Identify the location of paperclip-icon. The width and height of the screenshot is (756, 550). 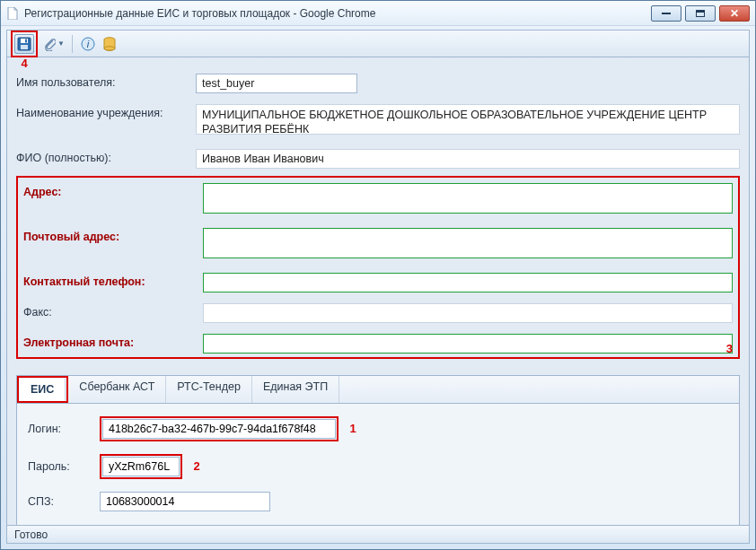
(49, 44).